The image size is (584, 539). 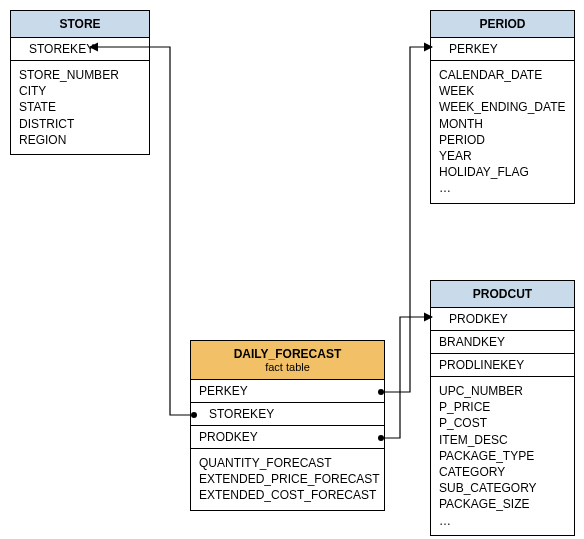 I want to click on entity-fact: DAILY_FORECAST fact table PERKEY STOREKE…, so click(x=288, y=426).